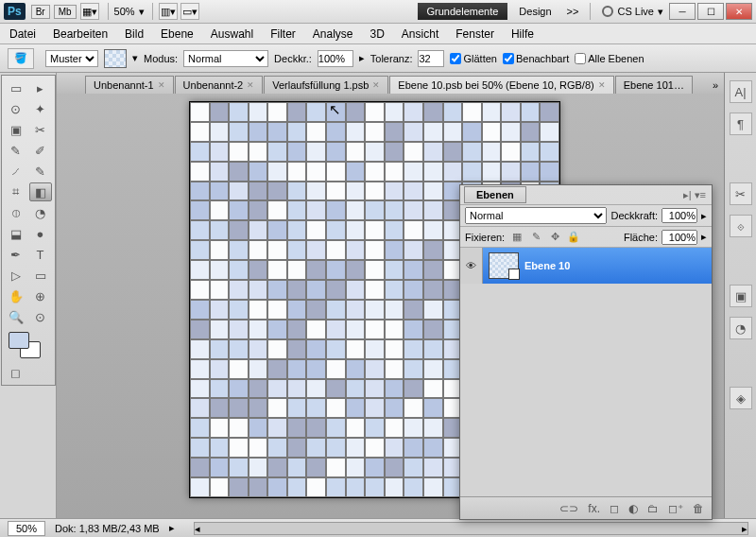 The image size is (756, 537). I want to click on tabs-overflow: », so click(715, 85).